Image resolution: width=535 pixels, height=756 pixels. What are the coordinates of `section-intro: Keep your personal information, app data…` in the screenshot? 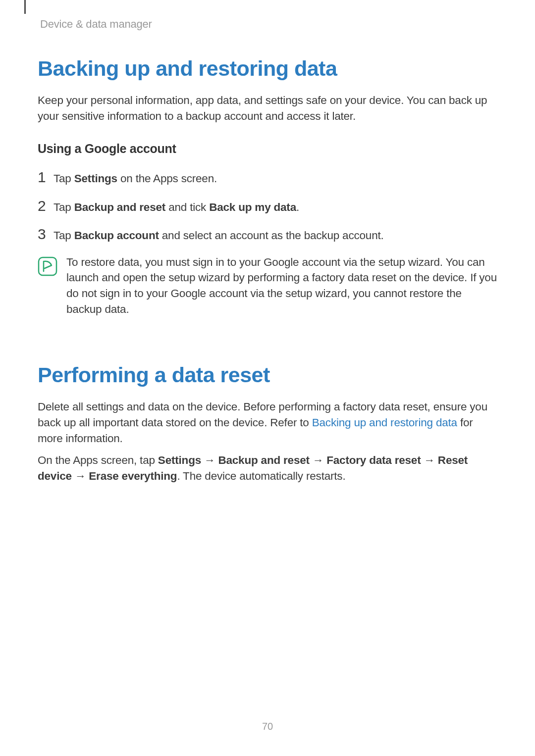 It's located at (268, 108).